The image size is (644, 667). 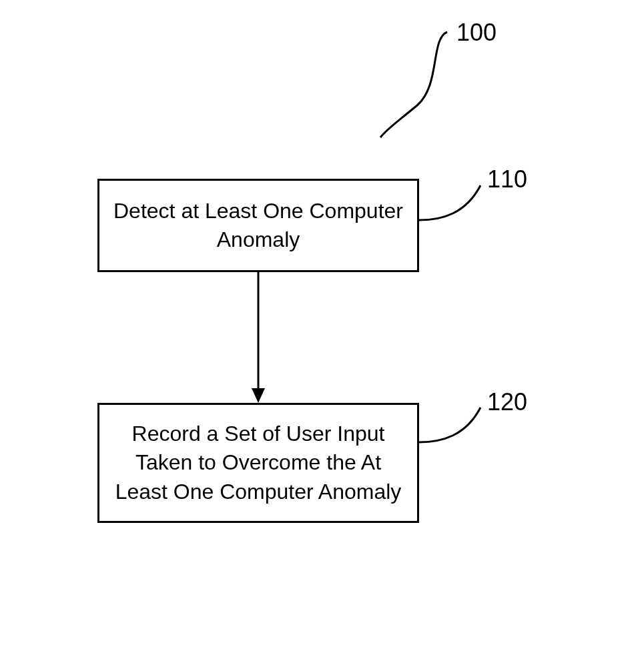 What do you see at coordinates (507, 179) in the screenshot?
I see `step-label-110: 110` at bounding box center [507, 179].